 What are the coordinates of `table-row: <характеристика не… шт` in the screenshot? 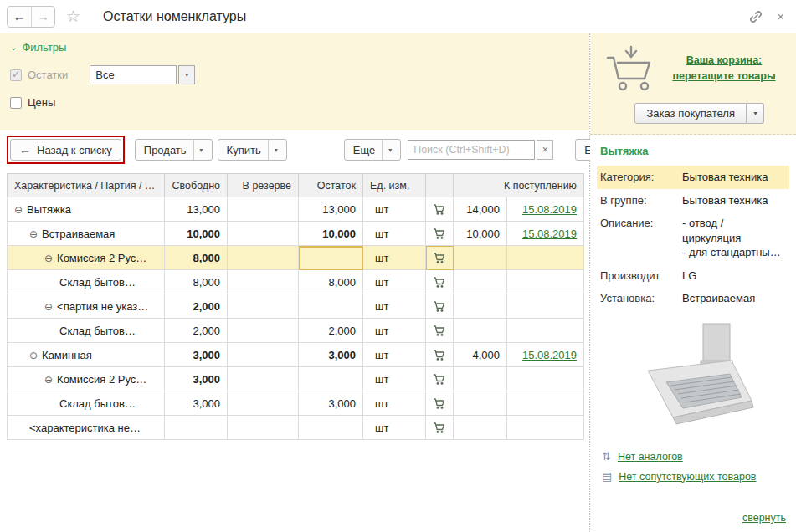 It's located at (296, 428).